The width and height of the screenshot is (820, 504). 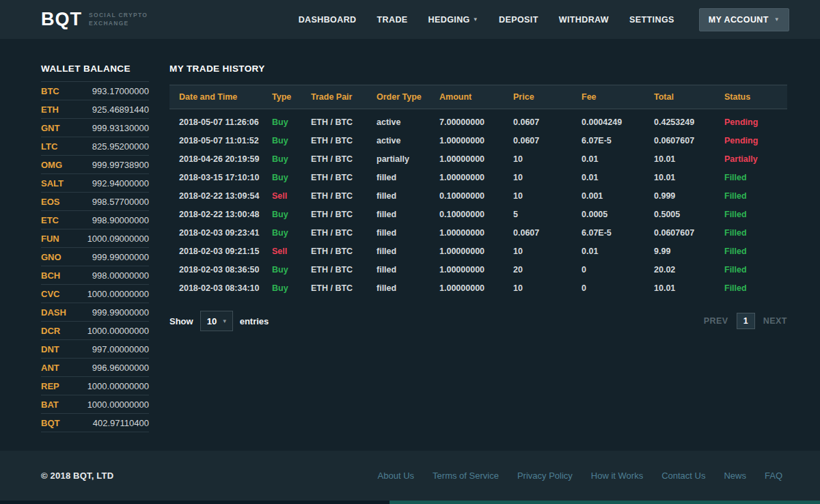 What do you see at coordinates (454, 20) in the screenshot?
I see `nav-item: HEDGING▼` at bounding box center [454, 20].